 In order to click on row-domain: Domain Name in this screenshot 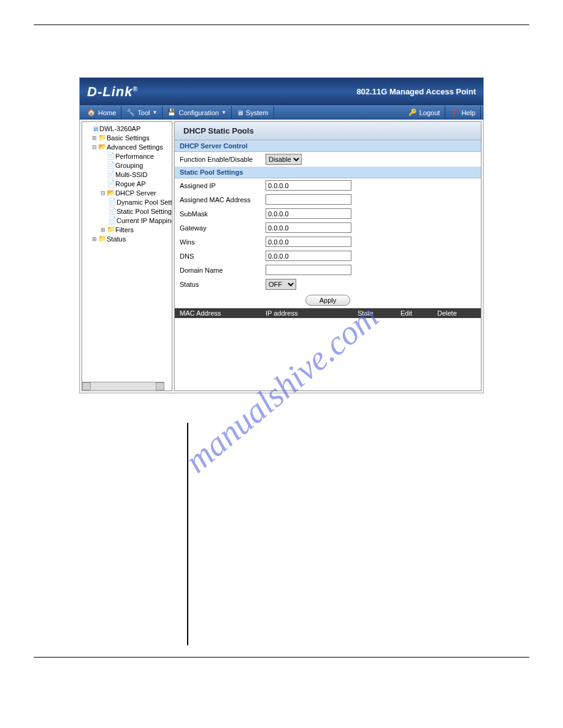, I will do `click(327, 270)`.